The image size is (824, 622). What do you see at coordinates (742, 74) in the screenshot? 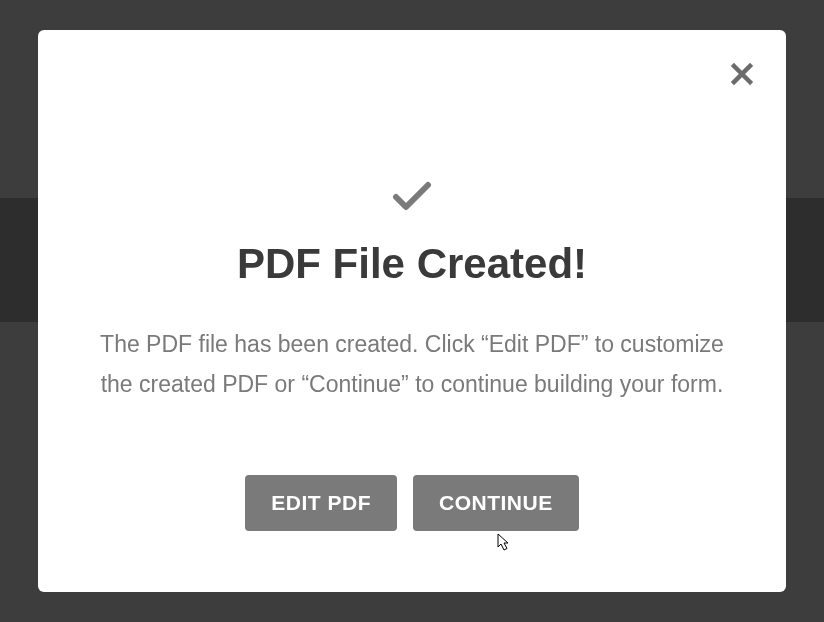
I see `close-icon` at bounding box center [742, 74].